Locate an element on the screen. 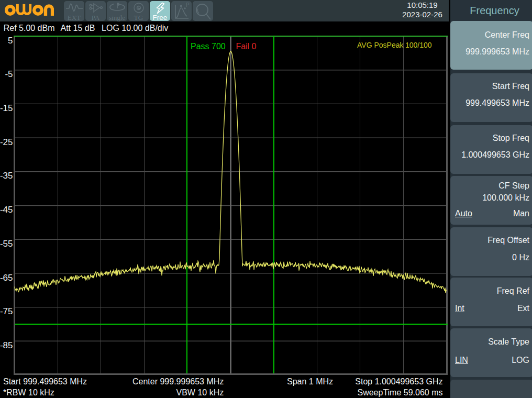 This screenshot has height=398, width=532. svg-text: P is located at coordinates (187, 5).